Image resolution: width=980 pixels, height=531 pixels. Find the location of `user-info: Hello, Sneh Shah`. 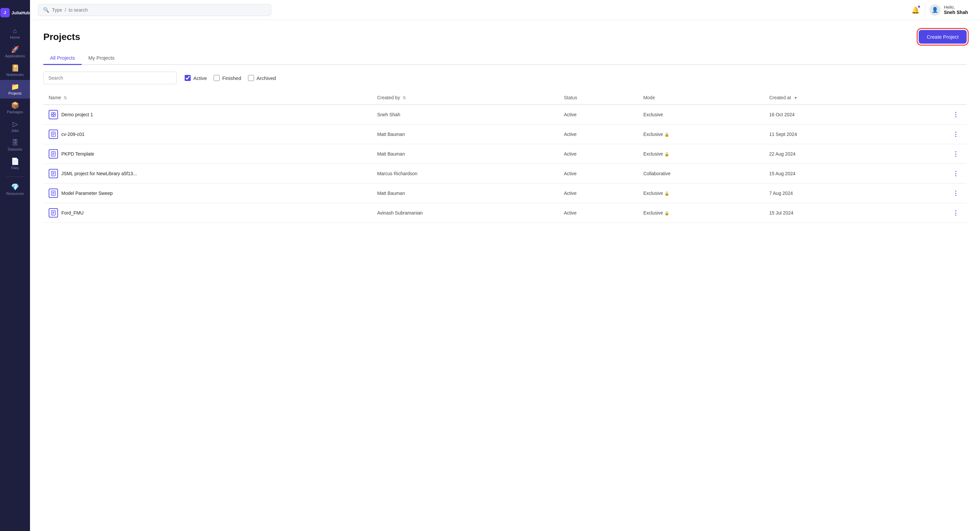

user-info: Hello, Sneh Shah is located at coordinates (956, 10).